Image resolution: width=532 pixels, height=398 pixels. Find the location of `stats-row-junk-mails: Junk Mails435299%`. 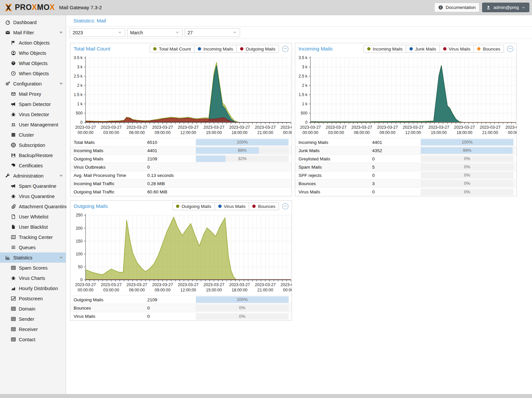

stats-row-junk-mails: Junk Mails435299% is located at coordinates (406, 150).